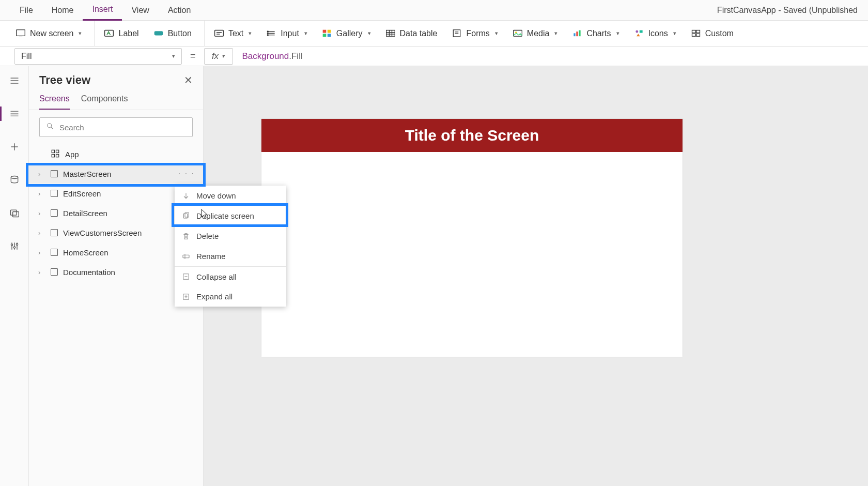 The width and height of the screenshot is (868, 486). Describe the element at coordinates (236, 34) in the screenshot. I see `text-btn-label: Text` at that location.